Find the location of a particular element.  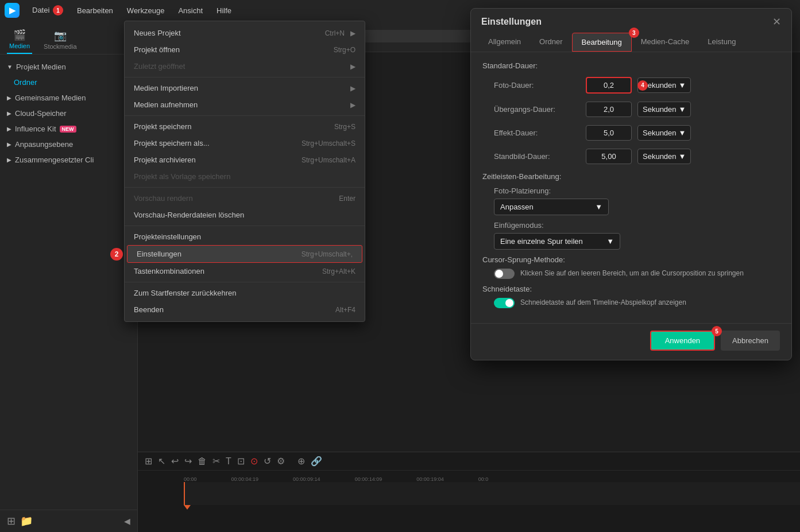

standbild-chevron: ▼ is located at coordinates (682, 156).